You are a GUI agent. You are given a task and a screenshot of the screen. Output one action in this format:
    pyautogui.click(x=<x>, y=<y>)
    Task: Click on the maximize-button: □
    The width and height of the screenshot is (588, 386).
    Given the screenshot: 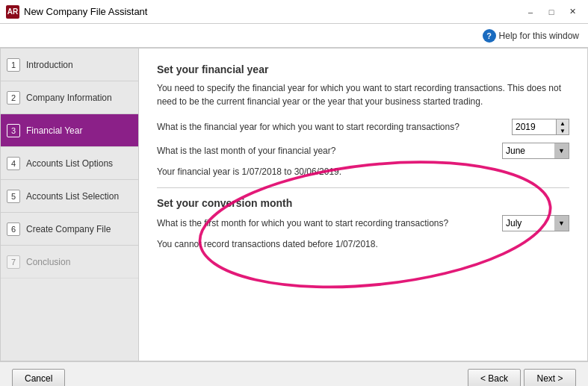 What is the action you would take?
    pyautogui.click(x=551, y=12)
    